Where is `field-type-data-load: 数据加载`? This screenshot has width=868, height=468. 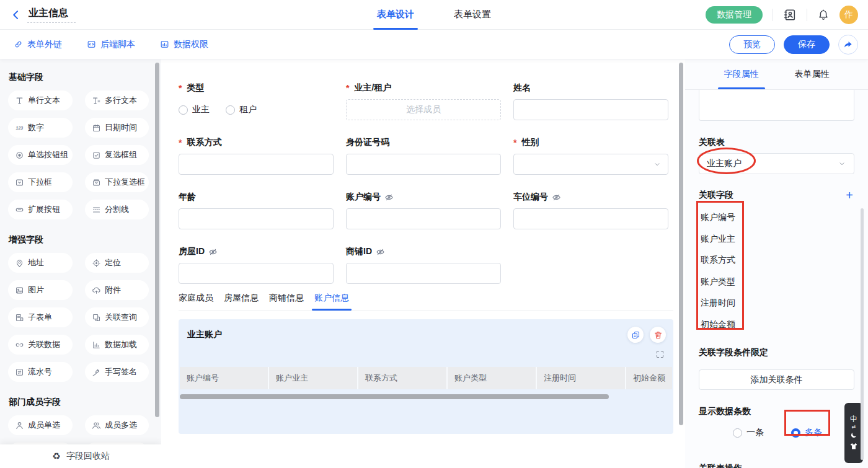
field-type-data-load: 数据加载 is located at coordinates (117, 345).